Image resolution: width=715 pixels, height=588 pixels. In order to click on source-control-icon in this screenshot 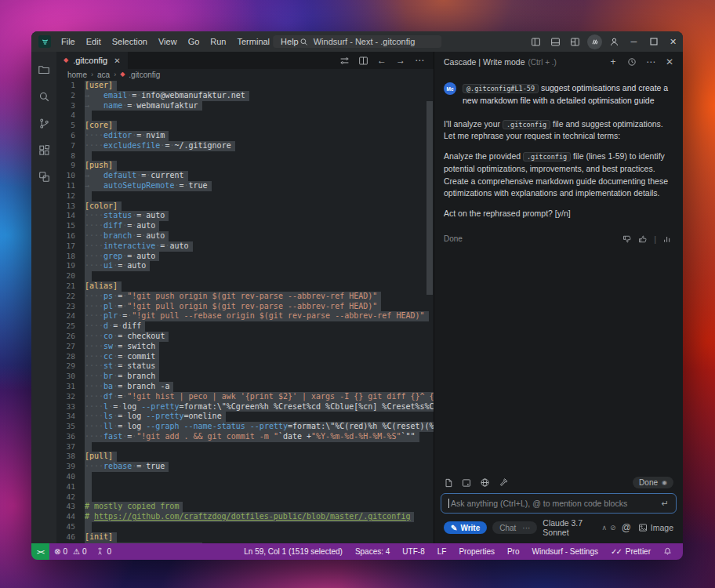, I will do `click(44, 123)`.